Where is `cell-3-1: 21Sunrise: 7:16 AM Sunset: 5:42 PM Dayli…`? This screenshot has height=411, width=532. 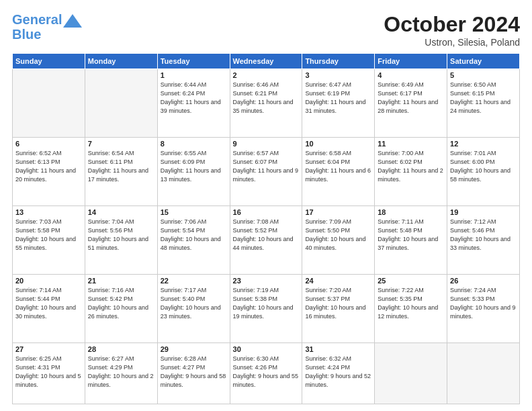 cell-3-1: 21Sunrise: 7:16 AM Sunset: 5:42 PM Dayli… is located at coordinates (121, 308).